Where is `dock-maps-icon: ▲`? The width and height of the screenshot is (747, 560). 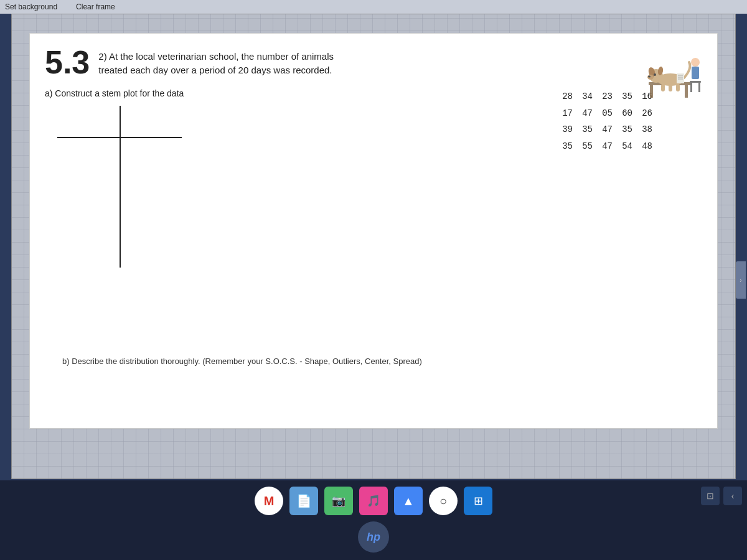 dock-maps-icon: ▲ is located at coordinates (408, 501).